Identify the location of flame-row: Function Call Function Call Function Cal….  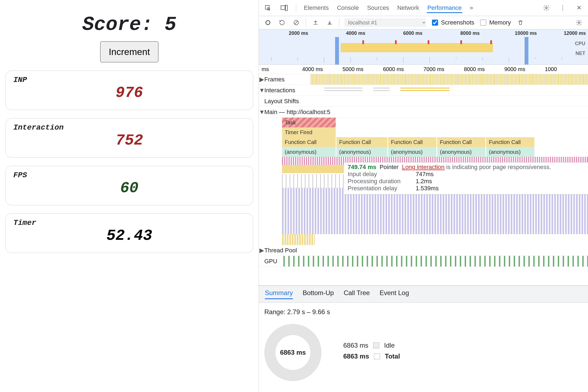
(435, 142).